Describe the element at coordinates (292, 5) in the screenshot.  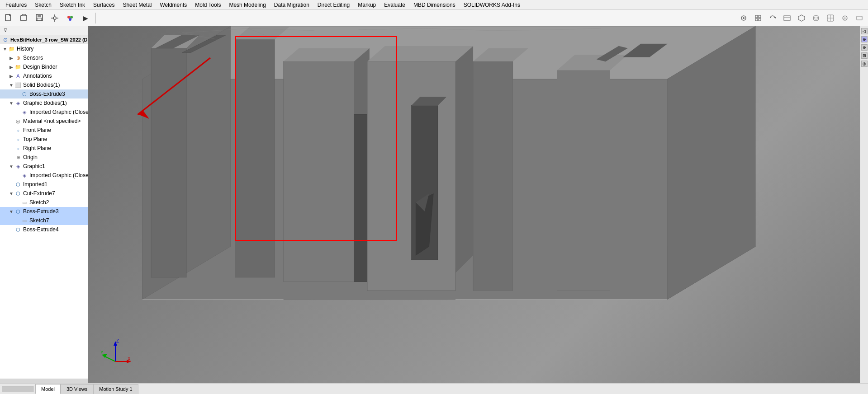
I see `menu-data-migration: Data Migration` at that location.